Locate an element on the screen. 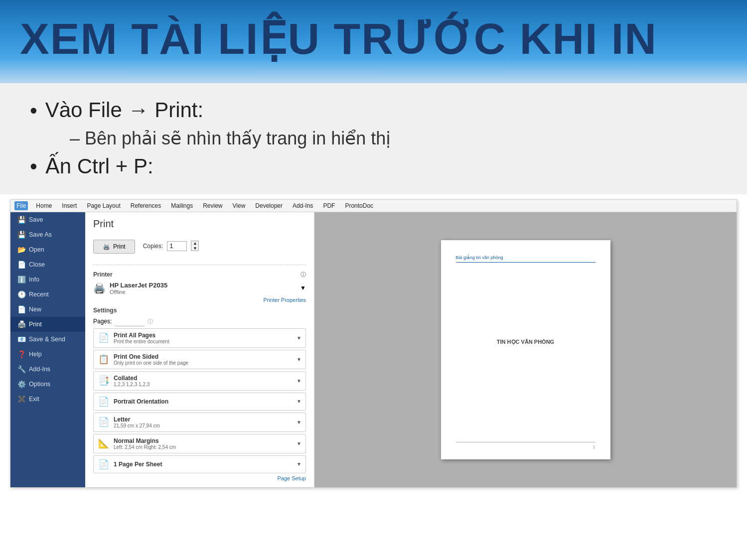 This screenshot has height=560, width=747. setting-collated: 📑 Collated 1,2,3 1,2,3 1,2,3 ▼ is located at coordinates (199, 381).